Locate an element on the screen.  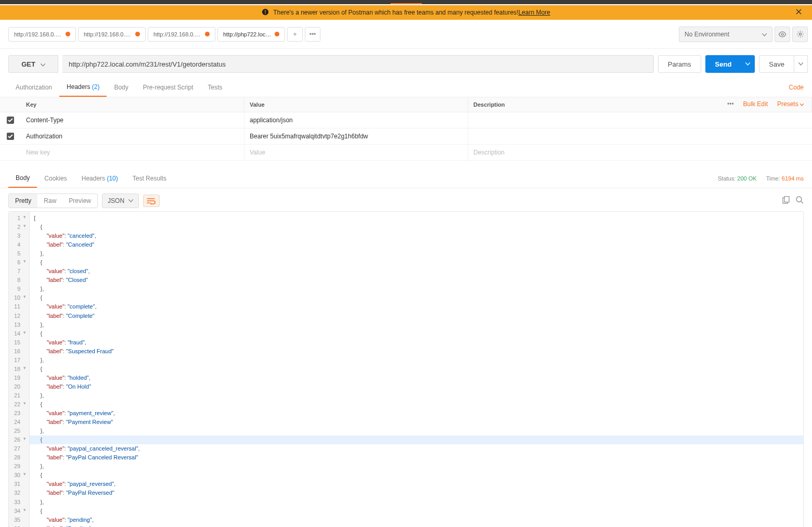
builder-header: http://192.168.0.52/dehttp://192.168.0.5… is located at coordinates (406, 34).